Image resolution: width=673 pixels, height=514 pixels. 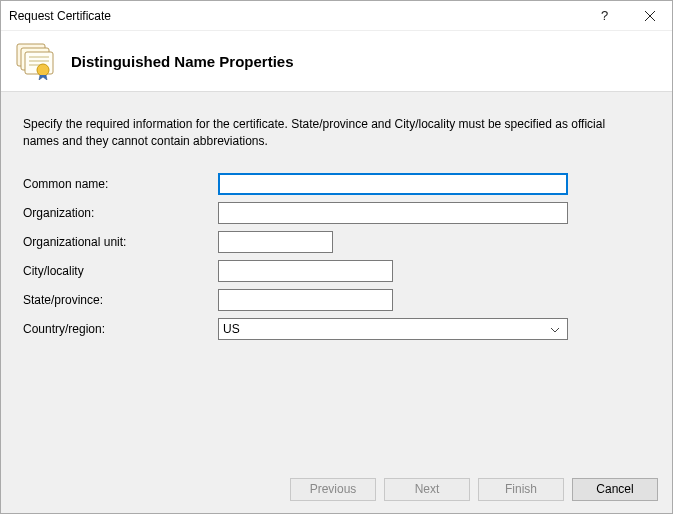 What do you see at coordinates (521, 490) in the screenshot?
I see `finish-button: Finish` at bounding box center [521, 490].